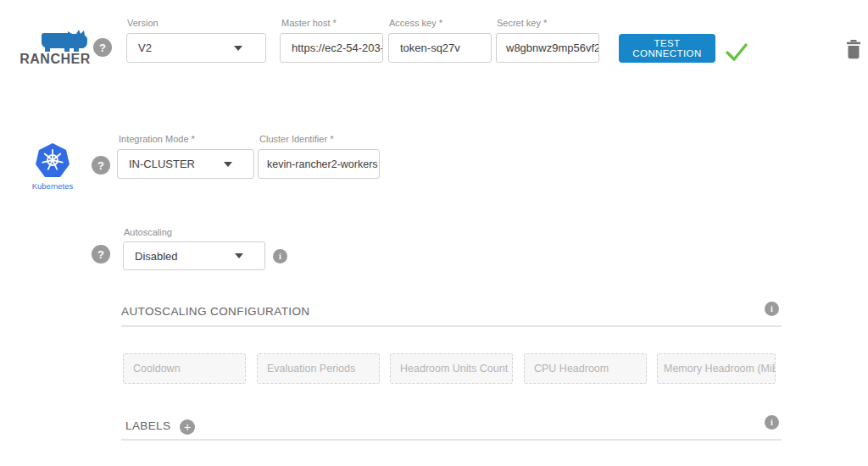 The width and height of the screenshot is (868, 466). What do you see at coordinates (337, 47) in the screenshot?
I see `master-host-value: https://ec2-54-203-` at bounding box center [337, 47].